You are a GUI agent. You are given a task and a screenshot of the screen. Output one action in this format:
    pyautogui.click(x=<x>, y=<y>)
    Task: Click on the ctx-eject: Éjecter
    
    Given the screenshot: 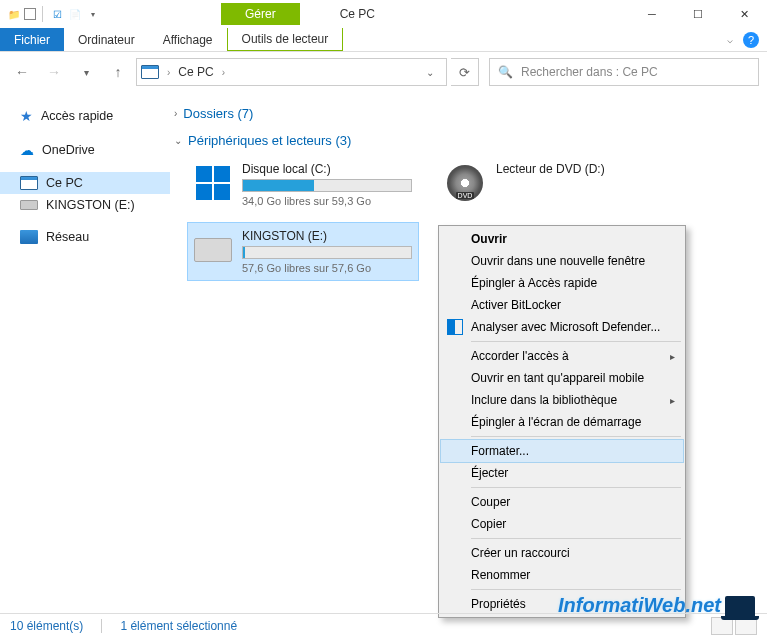 What is the action you would take?
    pyautogui.click(x=562, y=473)
    